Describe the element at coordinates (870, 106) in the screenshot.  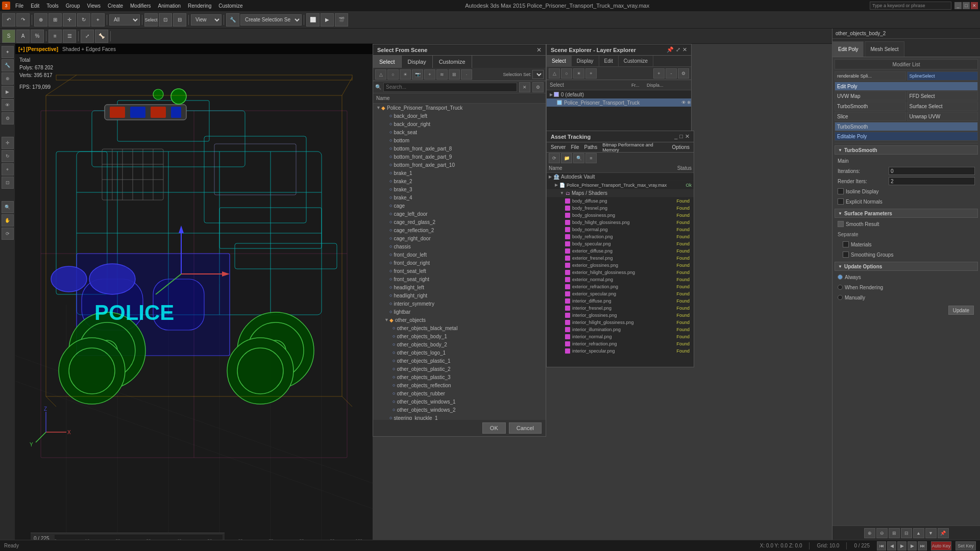
I see `mod-turbosmooth-1: TurboSmooth` at that location.